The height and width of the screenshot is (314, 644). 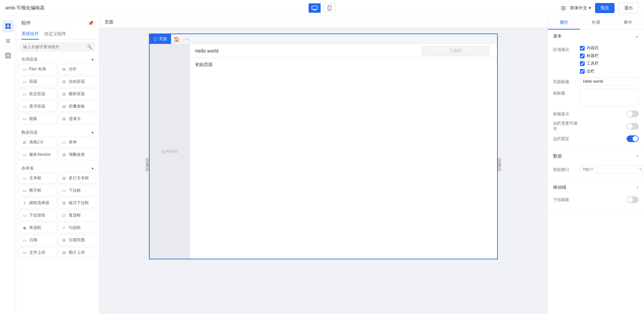 I want to click on title-tip-toggle, so click(x=633, y=114).